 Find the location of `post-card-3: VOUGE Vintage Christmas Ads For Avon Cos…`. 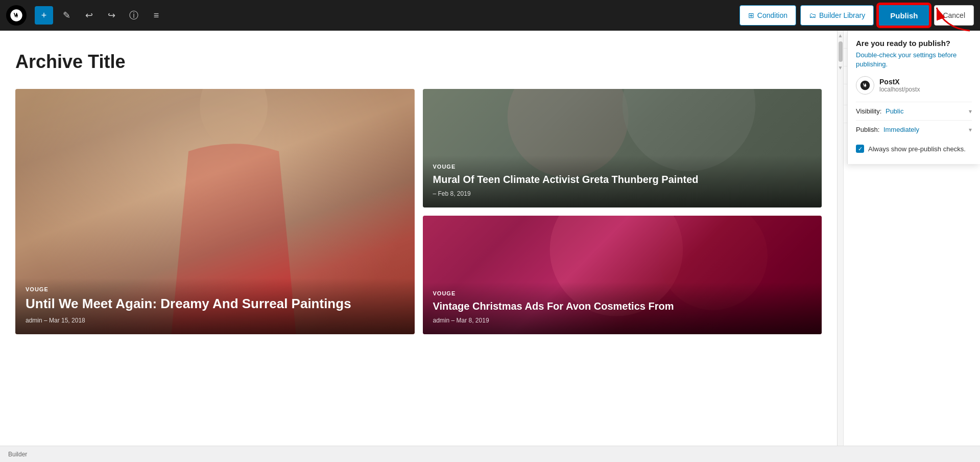

post-card-3: VOUGE Vintage Christmas Ads For Avon Cos… is located at coordinates (623, 275).